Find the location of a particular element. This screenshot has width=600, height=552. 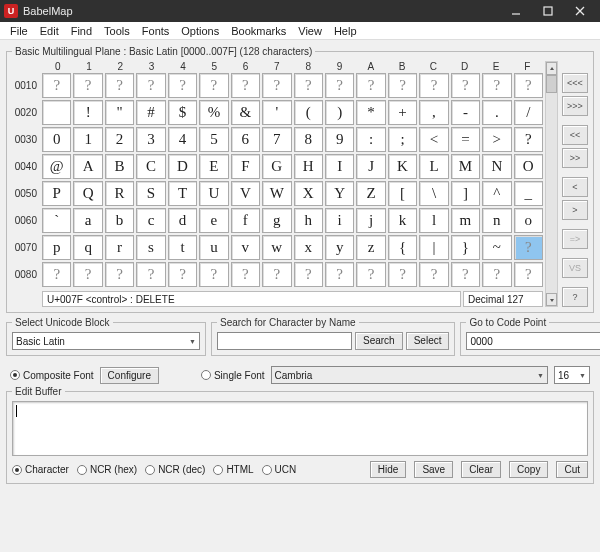

char-cell: 7 is located at coordinates (276, 140).